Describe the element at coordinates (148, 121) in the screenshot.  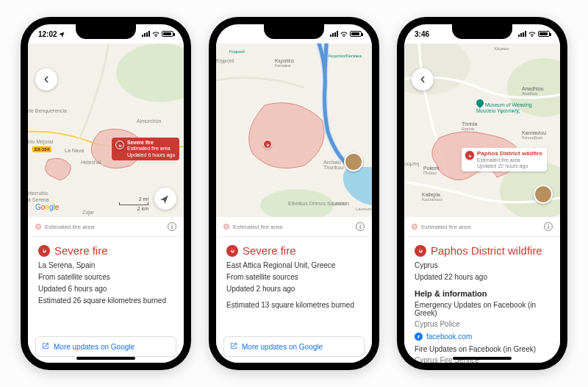
I see `map-label: Almorchón` at that location.